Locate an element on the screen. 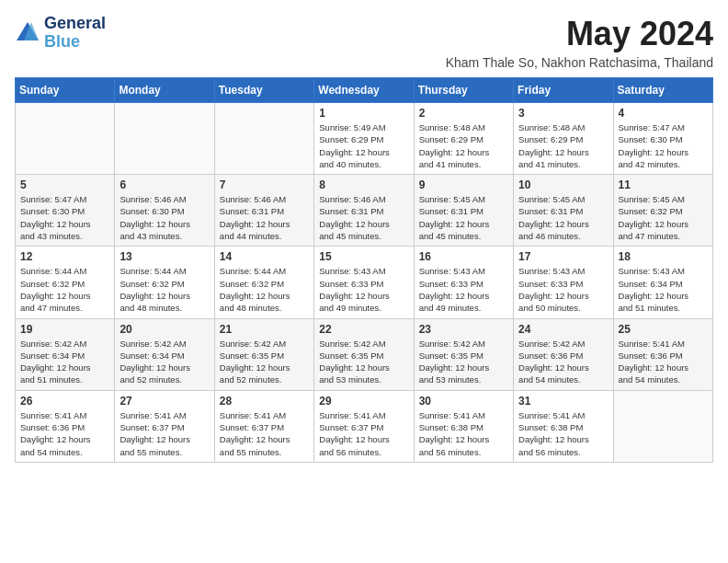 The image size is (728, 563). logo-text: General Blue is located at coordinates (75, 33).